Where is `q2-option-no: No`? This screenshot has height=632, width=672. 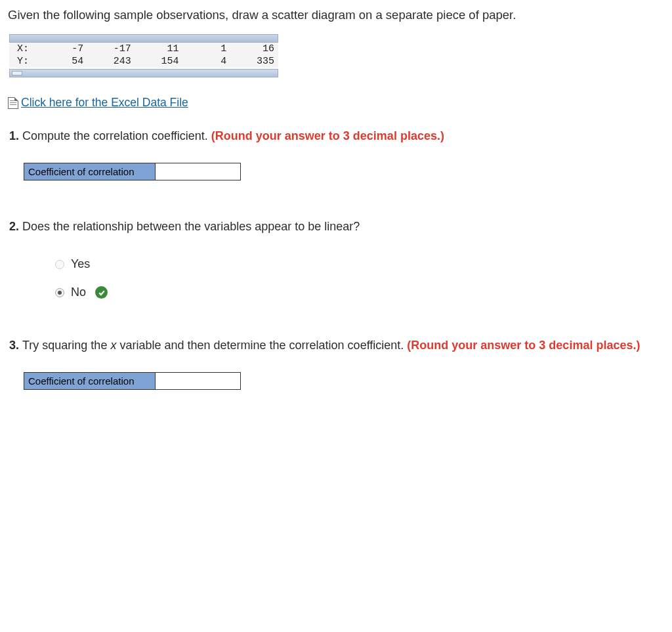 q2-option-no: No is located at coordinates (360, 293).